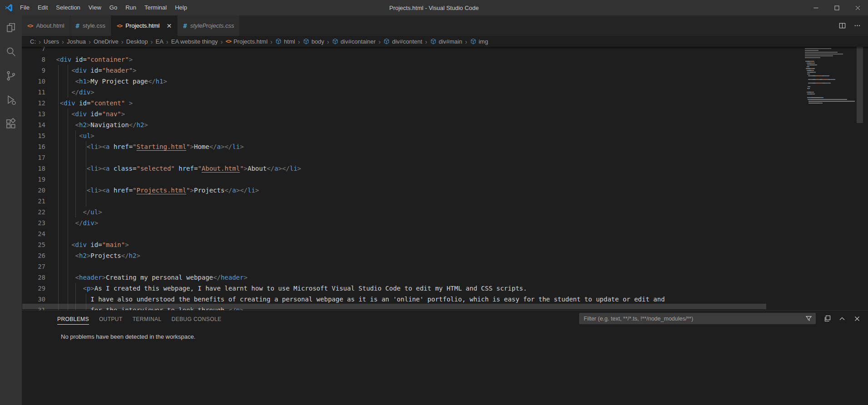 The height and width of the screenshot is (405, 868). What do you see at coordinates (445, 81) in the screenshot?
I see `code-line: 10 <h1>My Project page</h1>` at bounding box center [445, 81].